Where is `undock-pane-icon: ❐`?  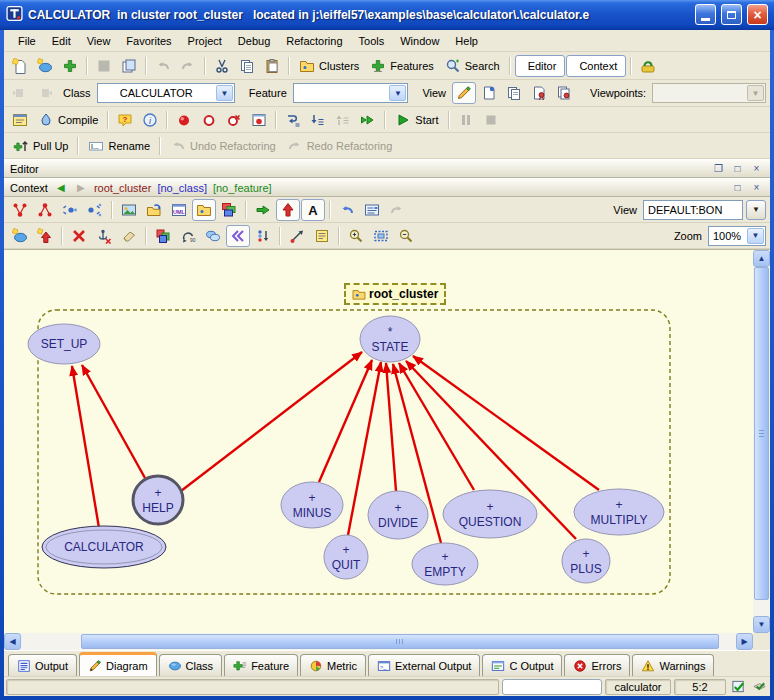
undock-pane-icon: ❐ is located at coordinates (718, 169).